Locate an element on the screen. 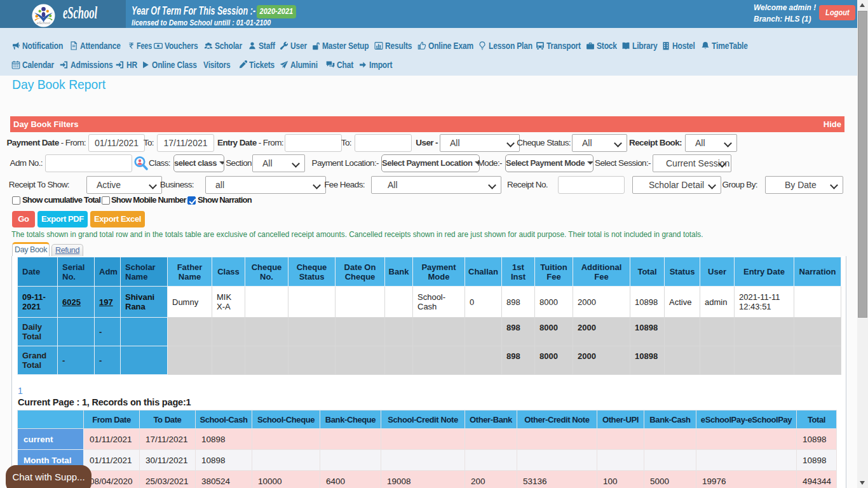 The image size is (868, 488). svg-text: eSchool is located at coordinates (44, 23).